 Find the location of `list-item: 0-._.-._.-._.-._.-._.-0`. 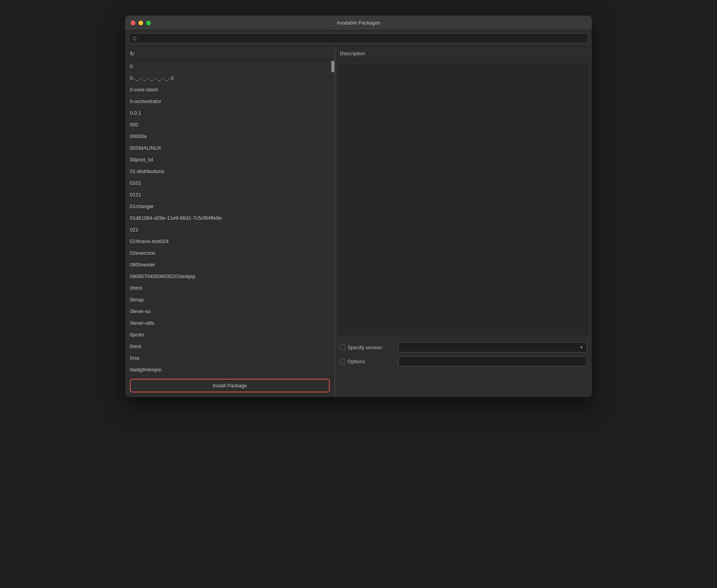

list-item: 0-._.-._.-._.-._.-._.-0 is located at coordinates (230, 78).